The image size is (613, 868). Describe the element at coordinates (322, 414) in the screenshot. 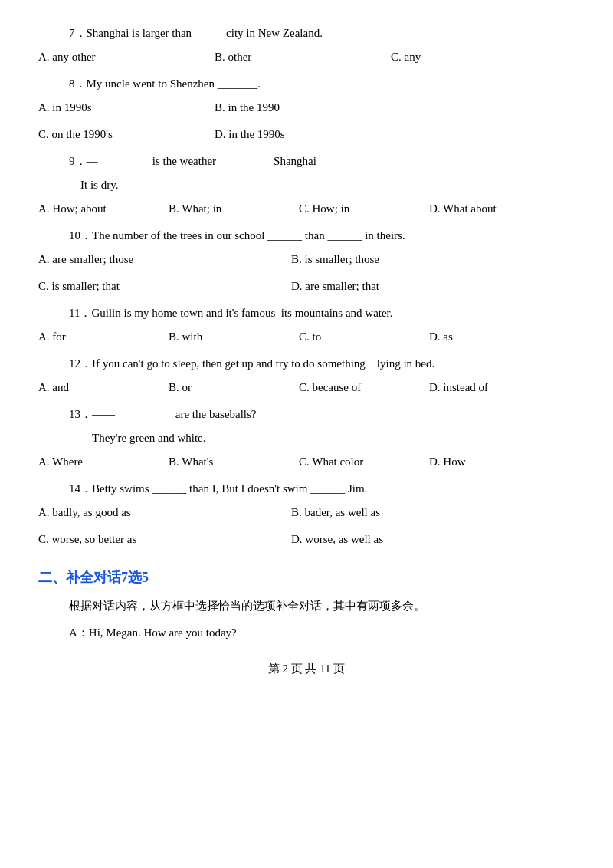

I see `q13-text: 13．——__________ are the baseballs?` at that location.